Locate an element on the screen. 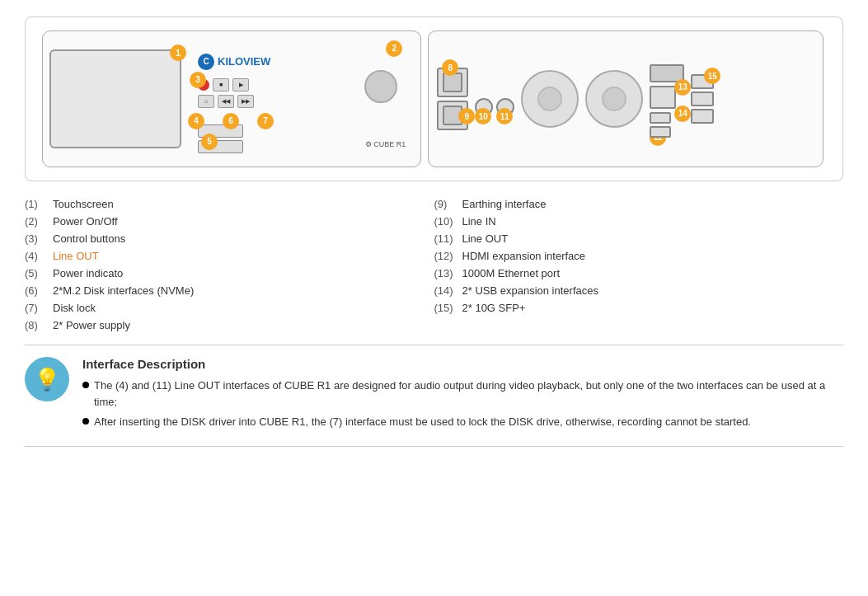  legend-text: Control buttons is located at coordinates (89, 239).